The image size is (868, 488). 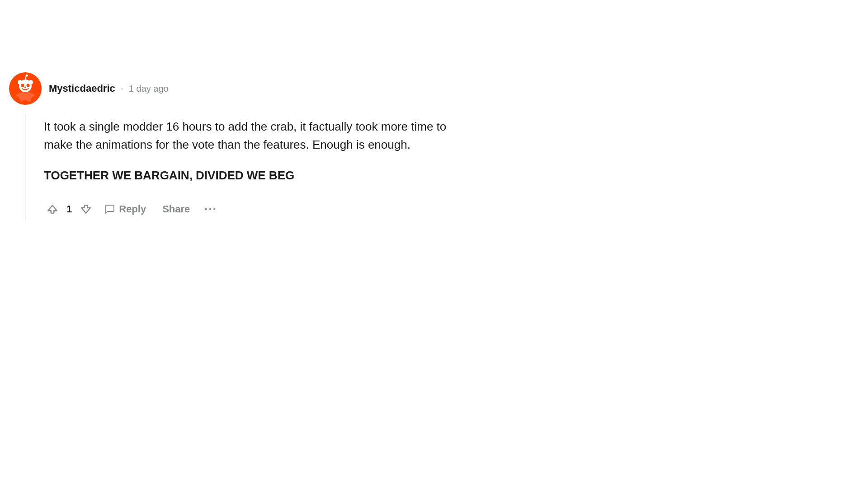 I want to click on action-bar: 1 Reply Share, so click(x=338, y=210).